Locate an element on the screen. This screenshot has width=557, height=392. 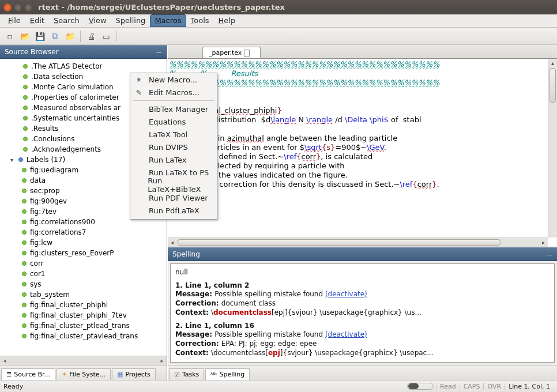
spelling-item-heading: 1. Line 1, column 2 is located at coordinates (362, 285).